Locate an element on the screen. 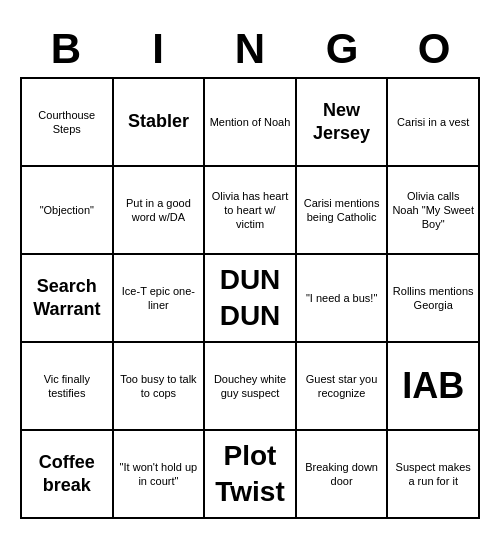 This screenshot has height=544, width=500. bingo-cell-22: Plot Twist is located at coordinates (251, 475).